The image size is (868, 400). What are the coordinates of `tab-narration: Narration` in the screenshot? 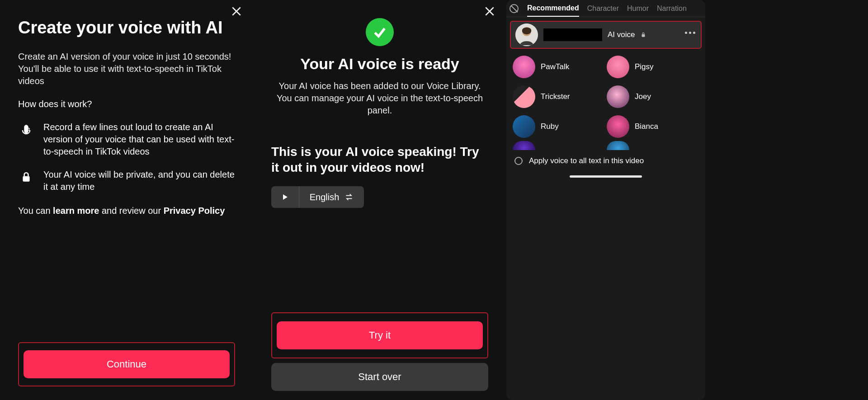 It's located at (672, 9).